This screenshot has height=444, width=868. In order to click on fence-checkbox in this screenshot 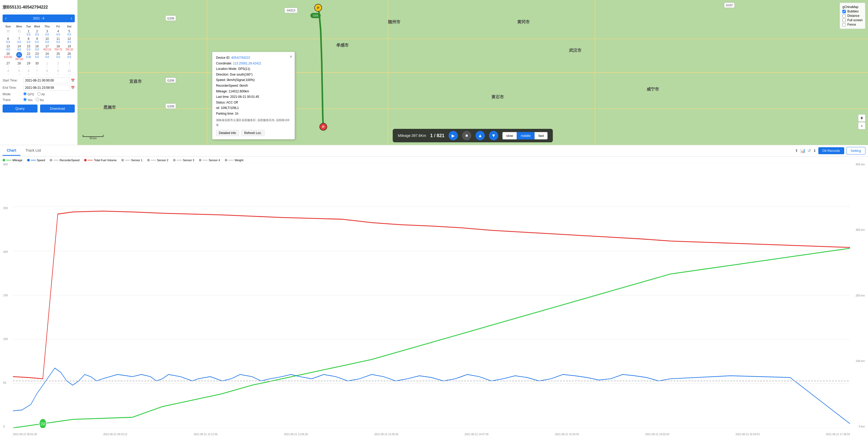, I will do `click(844, 25)`.